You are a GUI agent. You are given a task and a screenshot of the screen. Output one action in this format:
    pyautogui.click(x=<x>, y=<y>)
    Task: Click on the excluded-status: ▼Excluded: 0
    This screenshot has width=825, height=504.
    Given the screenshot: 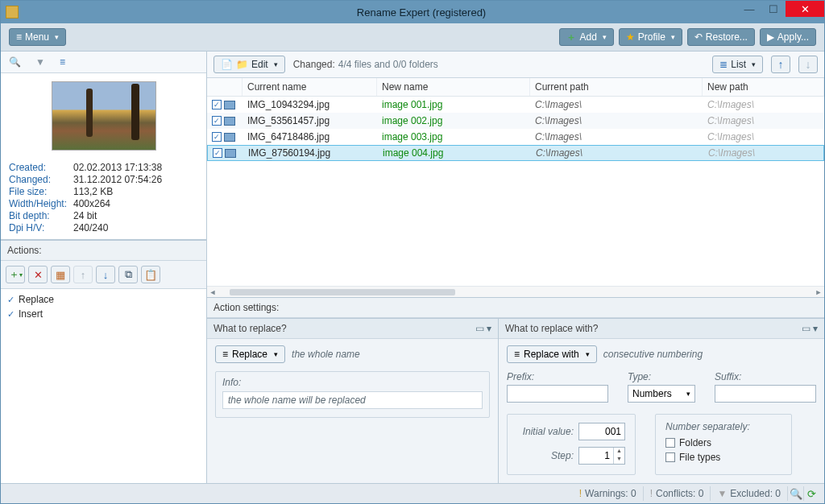 What is the action you would take?
    pyautogui.click(x=748, y=494)
    